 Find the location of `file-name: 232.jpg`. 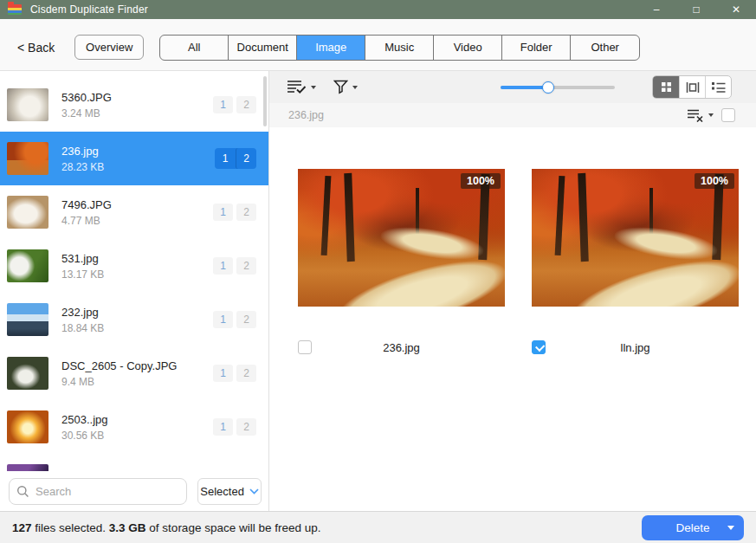

file-name: 232.jpg is located at coordinates (137, 312).